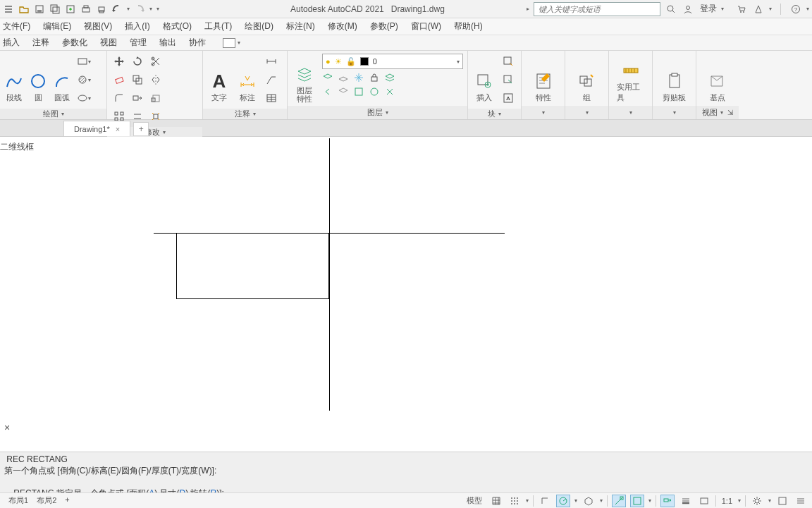 The height and width of the screenshot is (508, 812). Describe the element at coordinates (619, 501) in the screenshot. I see `osnap-icon` at that location.